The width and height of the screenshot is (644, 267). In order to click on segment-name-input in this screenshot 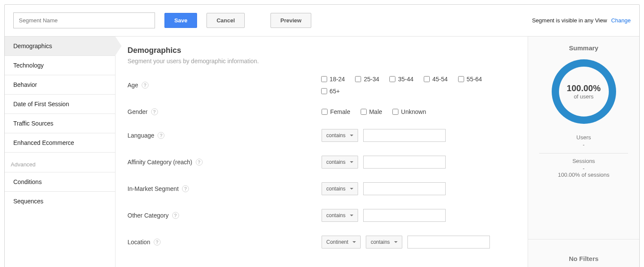, I will do `click(84, 21)`.